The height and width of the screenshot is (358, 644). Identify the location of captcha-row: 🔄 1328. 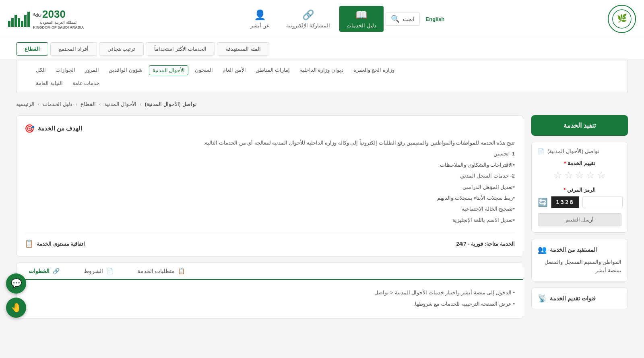
(580, 202).